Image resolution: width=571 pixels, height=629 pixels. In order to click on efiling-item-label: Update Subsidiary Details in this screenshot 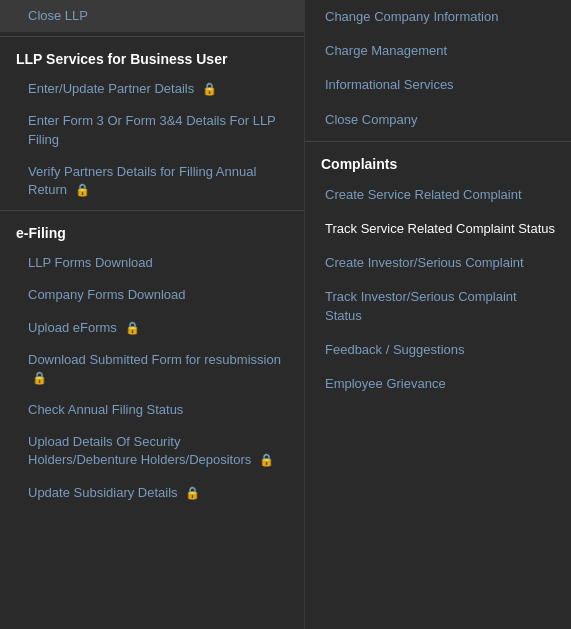, I will do `click(103, 492)`.